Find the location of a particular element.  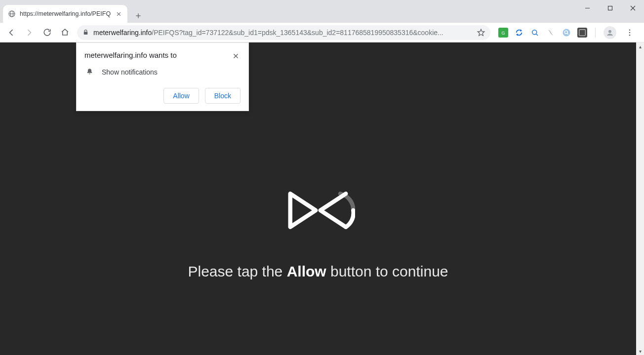

url-path: /PEIFQS?tag_id=737122&sub_id1=pdsk_13651… is located at coordinates (294, 33).